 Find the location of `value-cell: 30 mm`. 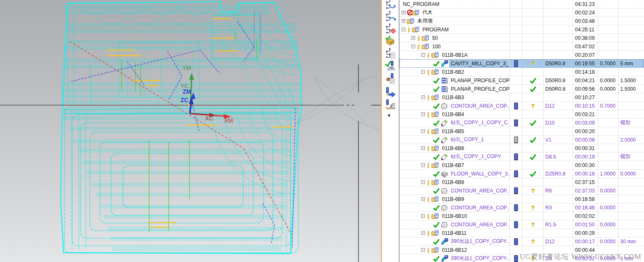

value-cell: 30 mm is located at coordinates (631, 242).